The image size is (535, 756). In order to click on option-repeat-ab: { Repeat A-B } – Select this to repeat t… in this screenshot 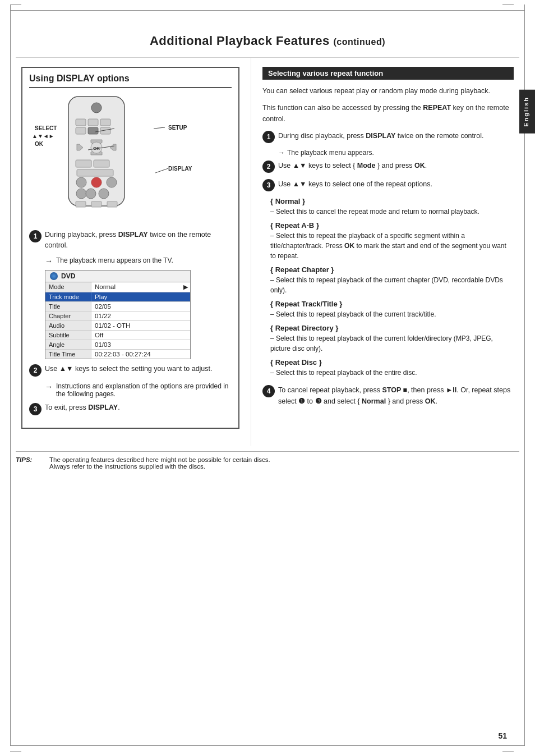, I will do `click(392, 241)`.